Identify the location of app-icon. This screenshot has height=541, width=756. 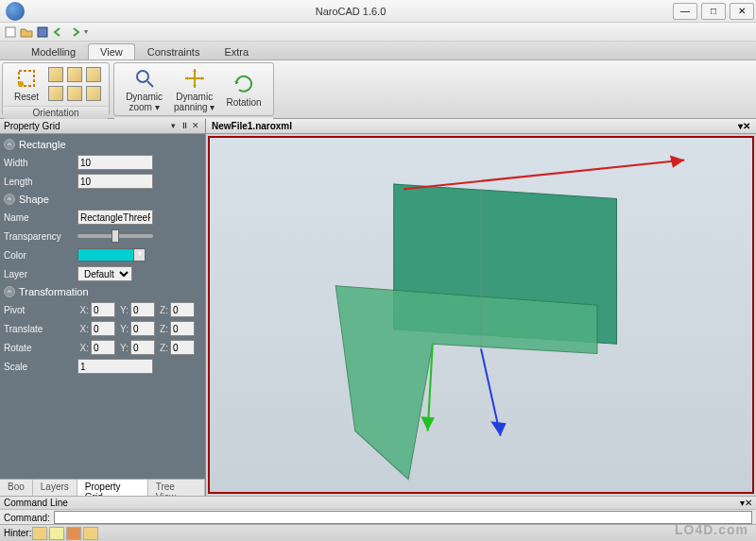
(15, 11).